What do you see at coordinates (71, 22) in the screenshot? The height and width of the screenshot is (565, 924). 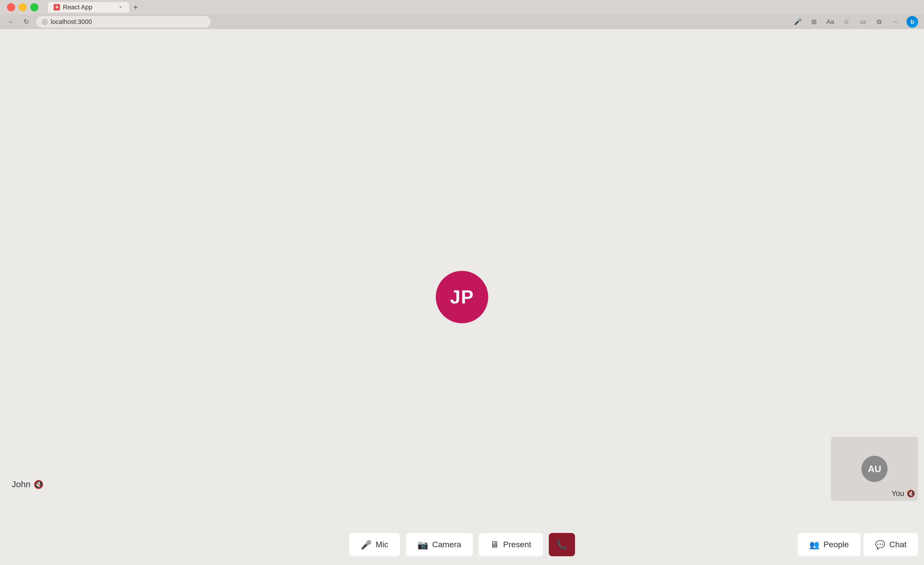 I see `url-text: localhost:3000` at bounding box center [71, 22].